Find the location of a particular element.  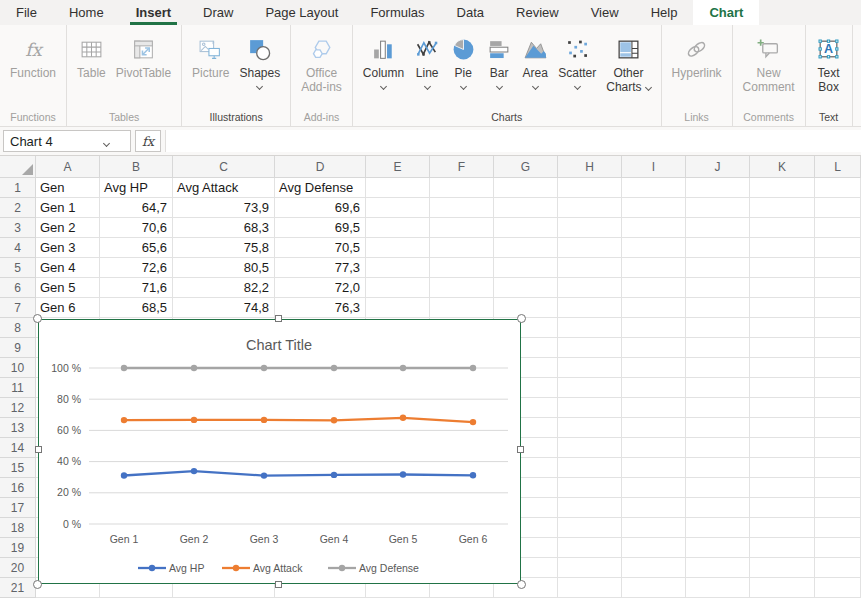

menu-tab-data: Data is located at coordinates (470, 12).